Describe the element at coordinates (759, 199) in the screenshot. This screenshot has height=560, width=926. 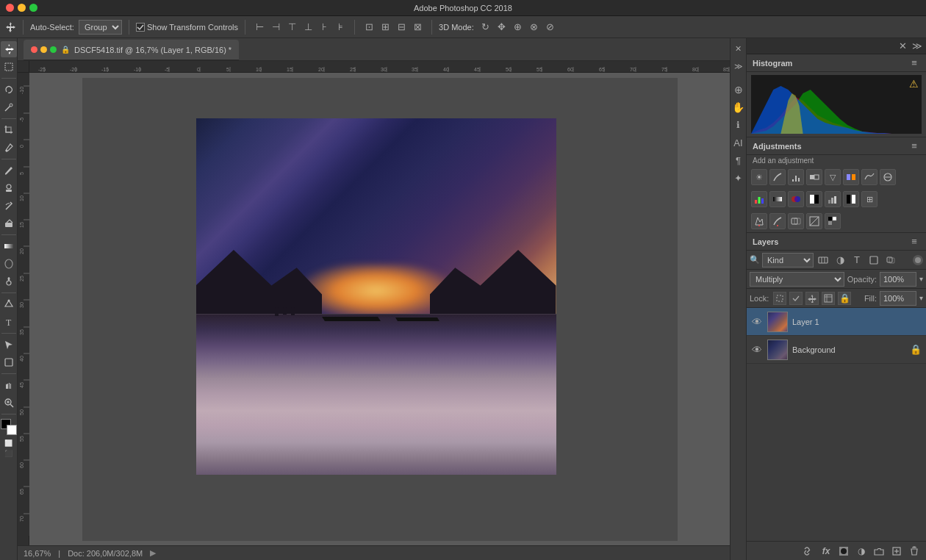
I see `channel-mixer-adj-icon` at that location.